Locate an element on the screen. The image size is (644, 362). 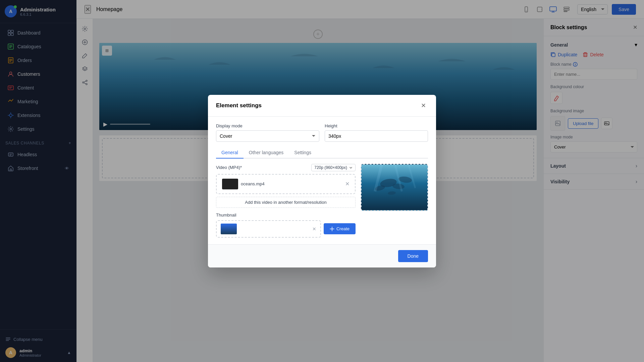
resolution-text: 720p (960×400px) is located at coordinates (331, 168).